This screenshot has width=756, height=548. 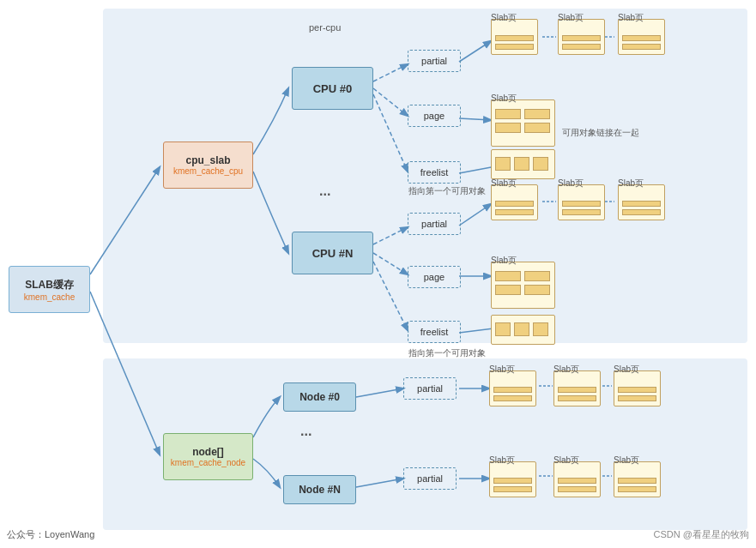 What do you see at coordinates (305, 435) in the screenshot?
I see `node-ellipsis: ···` at bounding box center [305, 435].